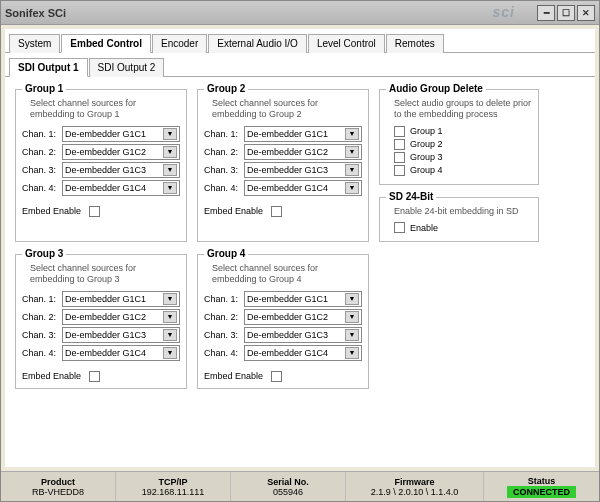 The image size is (600, 502). What do you see at coordinates (303, 170) in the screenshot?
I see `group-2-chan-3-select: De-embedder G1C3▼` at bounding box center [303, 170].